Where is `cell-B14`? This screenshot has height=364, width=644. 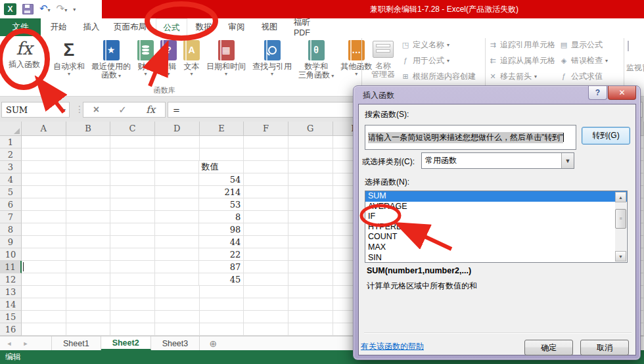 cell-B14 is located at coordinates (89, 305).